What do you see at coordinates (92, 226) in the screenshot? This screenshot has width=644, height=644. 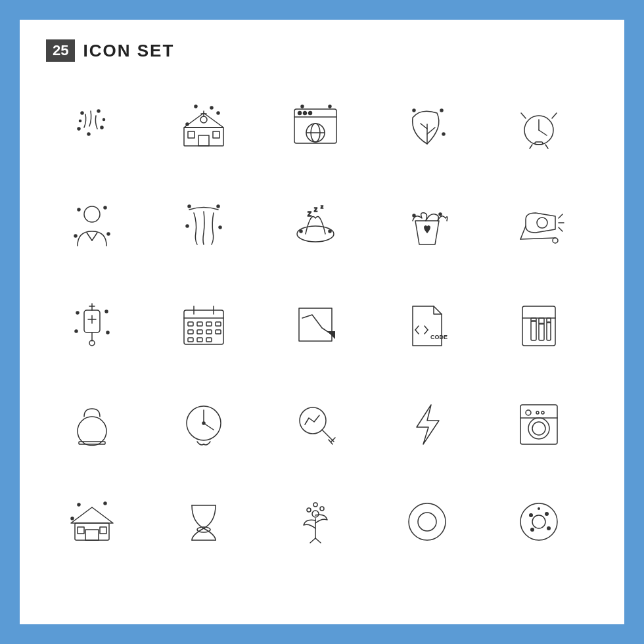 I see `priest-icon` at bounding box center [92, 226].